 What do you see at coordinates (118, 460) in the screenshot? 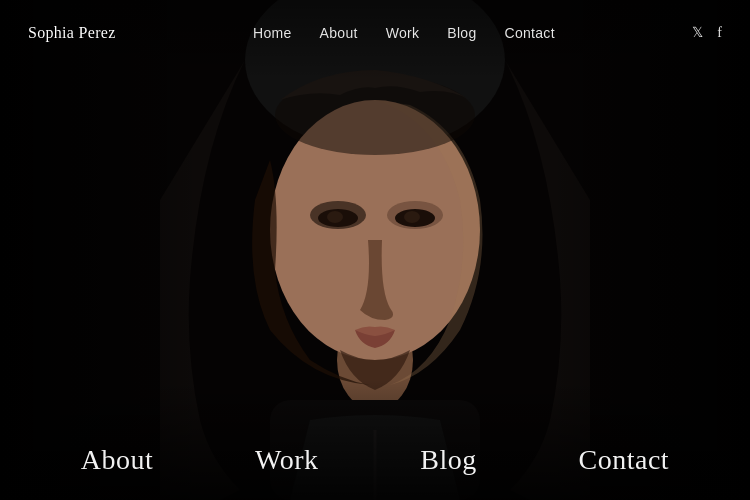
I see `menu-item-about: About` at bounding box center [118, 460].